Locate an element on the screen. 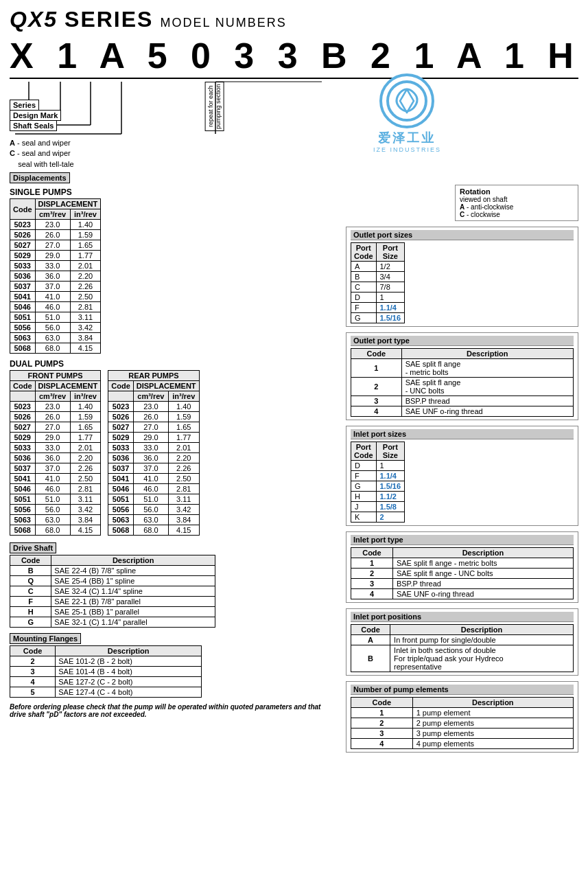 The image size is (588, 883). fp-col-in3: in³/rev is located at coordinates (85, 397).